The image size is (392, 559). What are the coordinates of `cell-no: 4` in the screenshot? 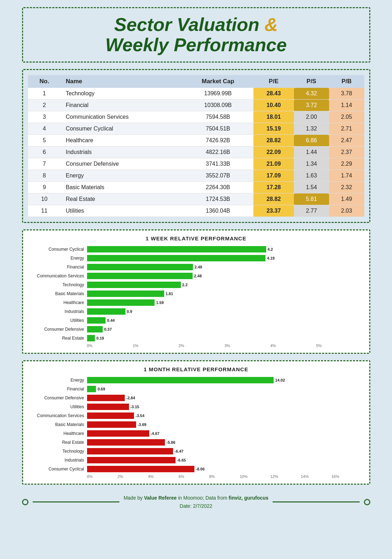 It's located at (45, 129).